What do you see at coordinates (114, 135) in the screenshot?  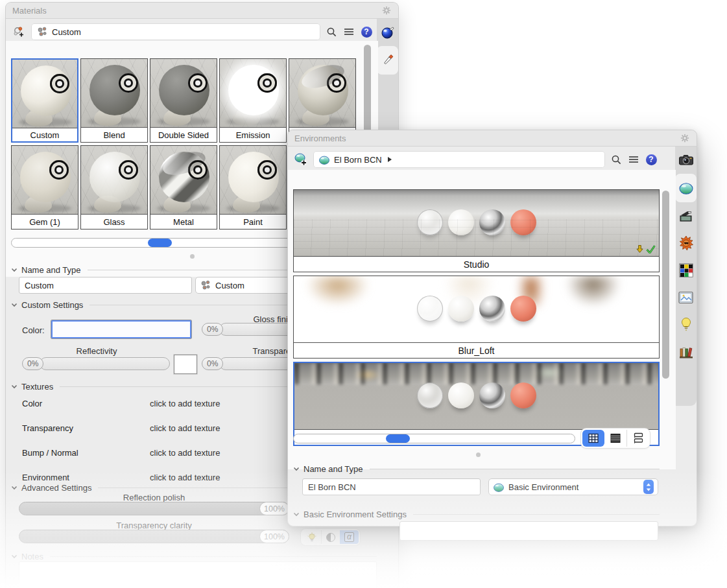 I see `material-thumb-label: Blend` at bounding box center [114, 135].